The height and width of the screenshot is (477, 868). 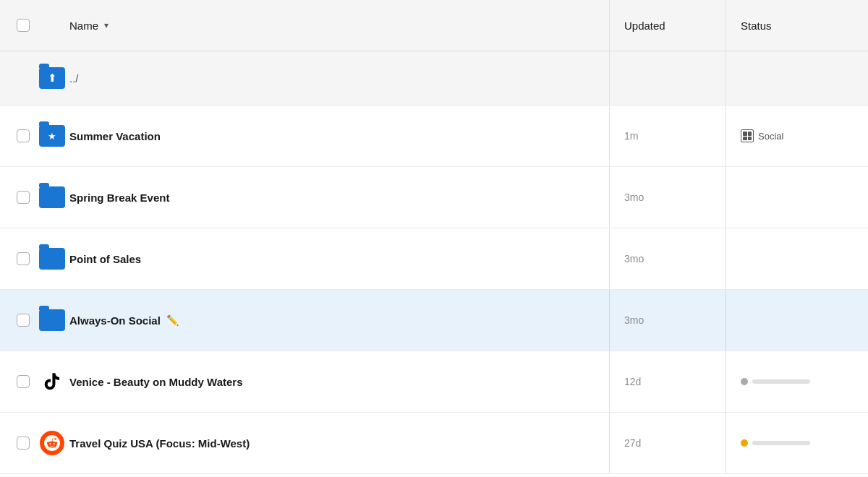 I want to click on table-row: ★ Summer Vacation 1m Social, so click(x=434, y=136).